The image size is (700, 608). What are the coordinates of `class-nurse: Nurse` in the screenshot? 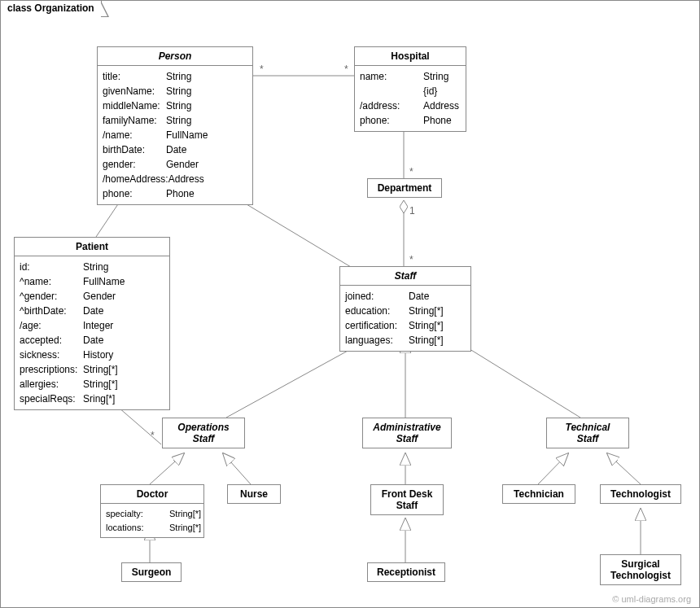 It's located at (254, 494).